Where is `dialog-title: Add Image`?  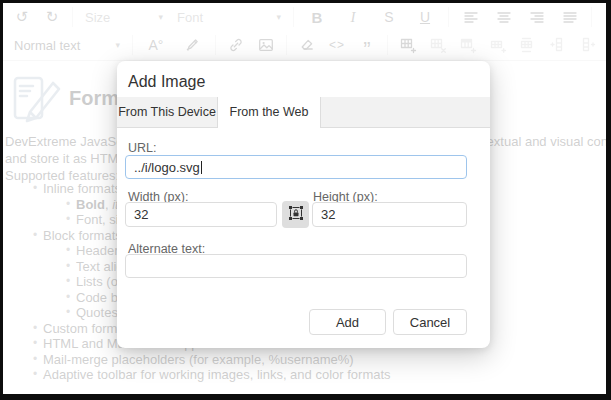
dialog-title: Add Image is located at coordinates (166, 82).